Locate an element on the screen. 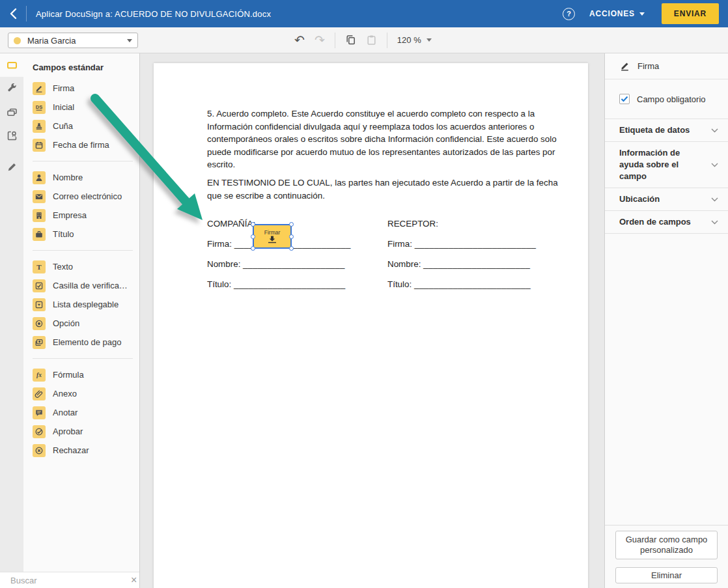  recipient-nombre-line: Nombre: ______________________ is located at coordinates (469, 267).